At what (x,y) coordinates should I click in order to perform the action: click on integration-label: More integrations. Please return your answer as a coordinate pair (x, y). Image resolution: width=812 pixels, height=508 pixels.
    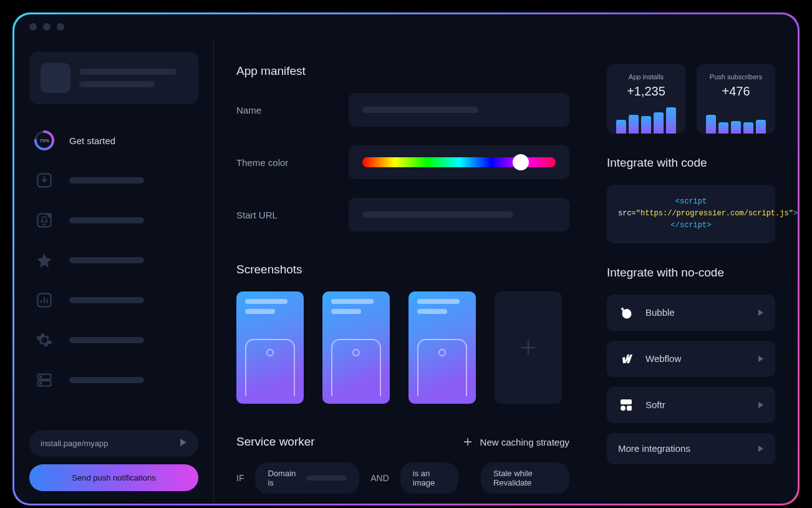
    Looking at the image, I should click on (682, 448).